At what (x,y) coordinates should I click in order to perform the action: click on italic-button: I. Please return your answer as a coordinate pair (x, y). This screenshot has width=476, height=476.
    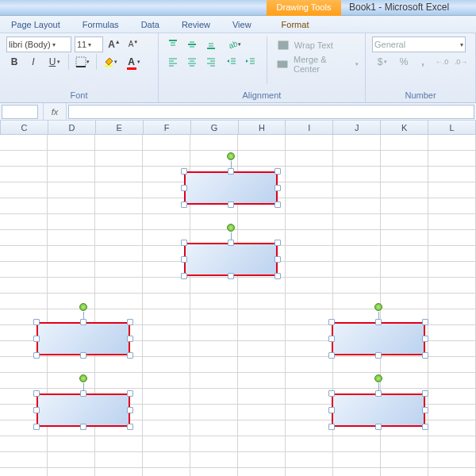
    Looking at the image, I should click on (33, 62).